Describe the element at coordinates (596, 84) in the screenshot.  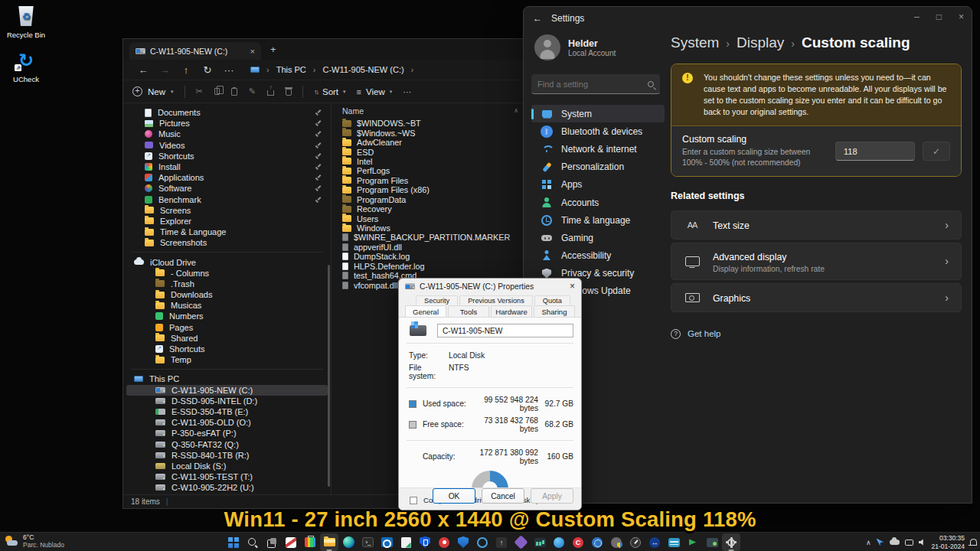
I see `settings-search` at that location.